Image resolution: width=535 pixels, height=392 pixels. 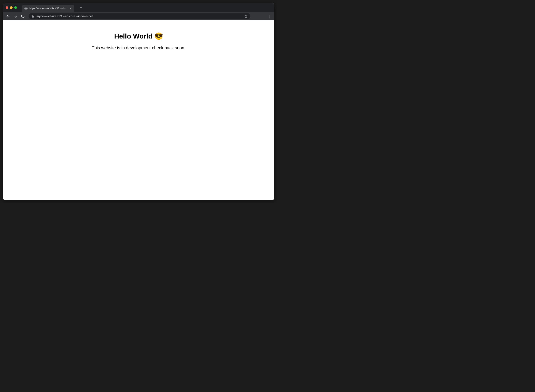 What do you see at coordinates (33, 16) in the screenshot?
I see `lock-icon` at bounding box center [33, 16].